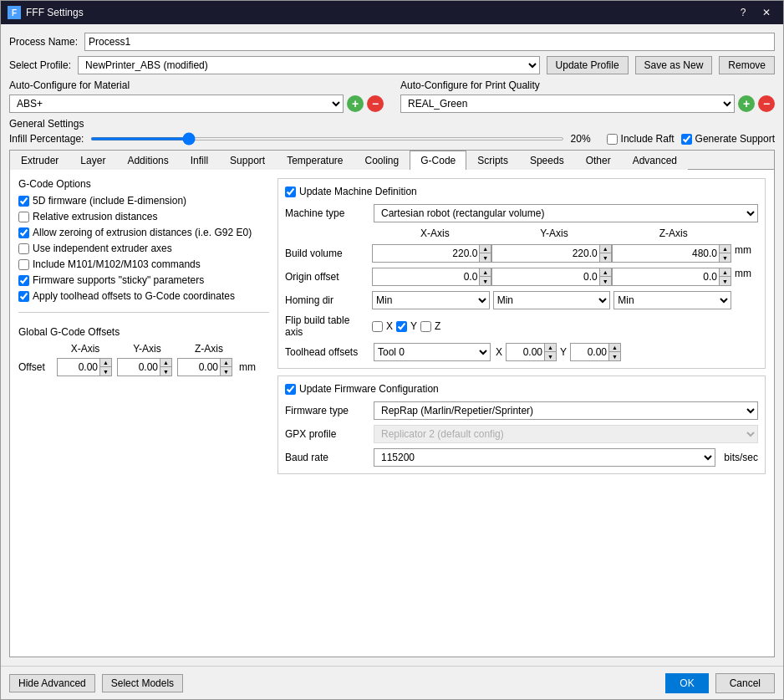 This screenshot has height=700, width=784. I want to click on homing-x-select: MinMax, so click(431, 300).